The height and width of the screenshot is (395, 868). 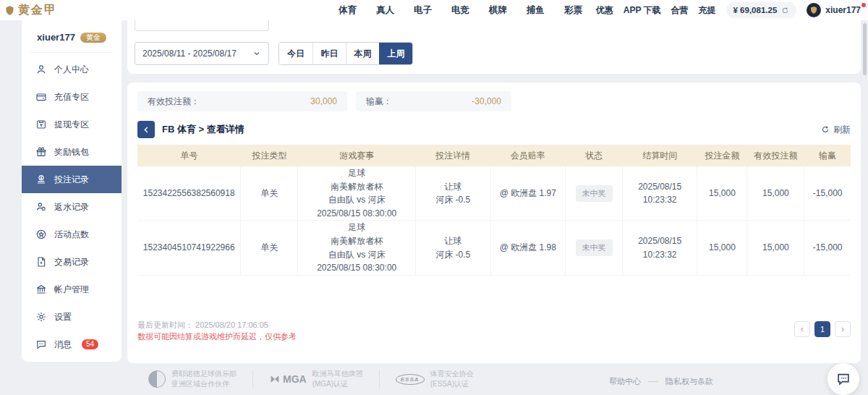 I want to click on win-loss: -15,000, so click(x=827, y=247).